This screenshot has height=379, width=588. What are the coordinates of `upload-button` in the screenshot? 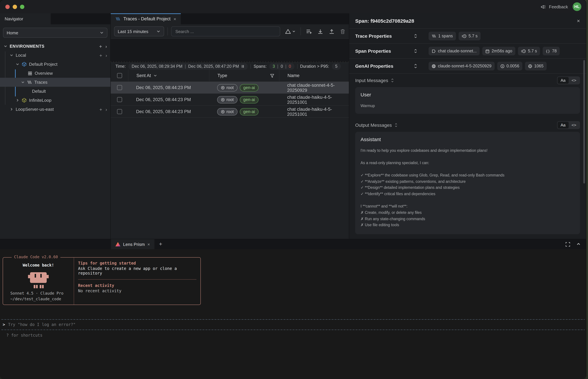 It's located at (332, 32).